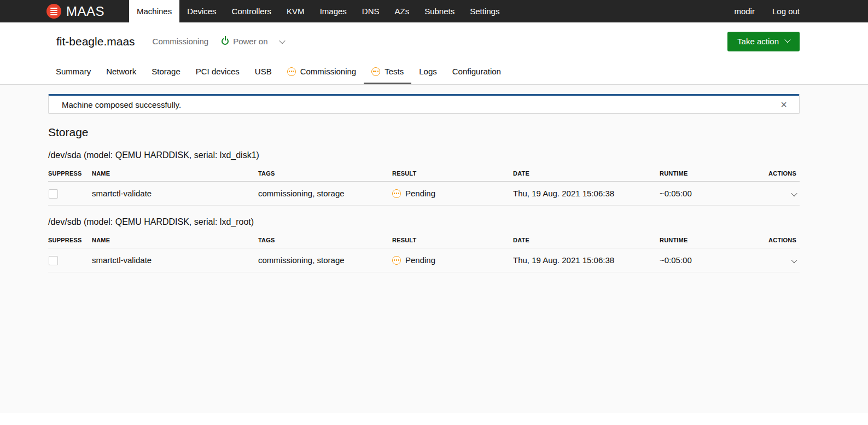 The height and width of the screenshot is (425, 868). I want to click on machine-title: fit-beagle.maas, so click(96, 42).